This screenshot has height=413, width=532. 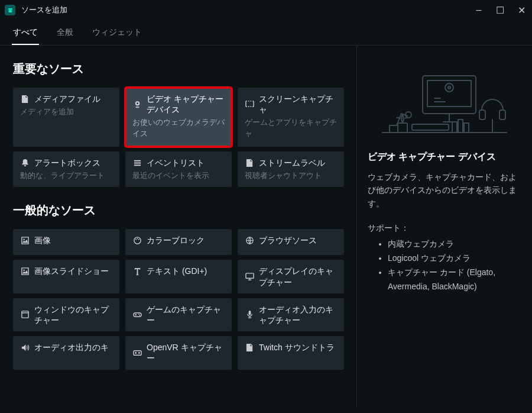 I want to click on source-card: ブラウザソース, so click(x=291, y=242).